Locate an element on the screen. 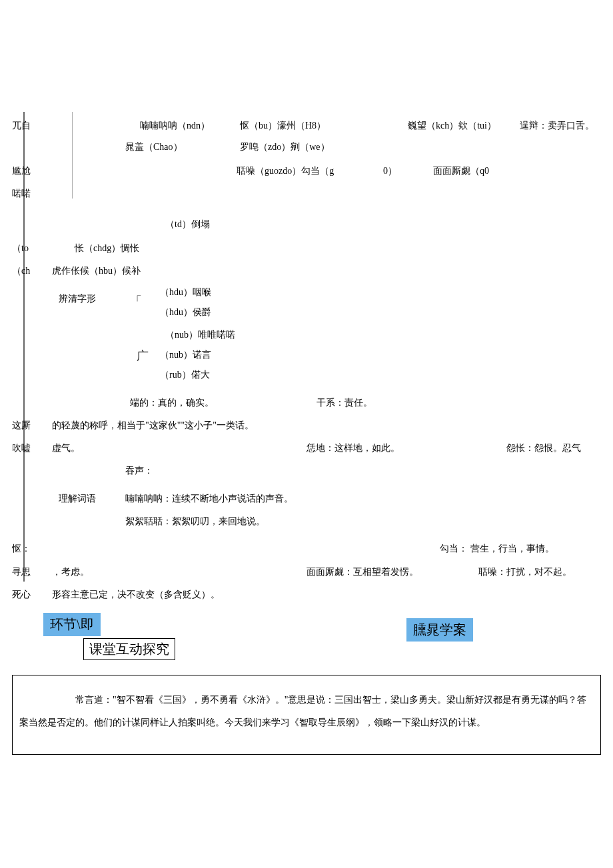  def-kaolv: ，考虑。 is located at coordinates (71, 572).